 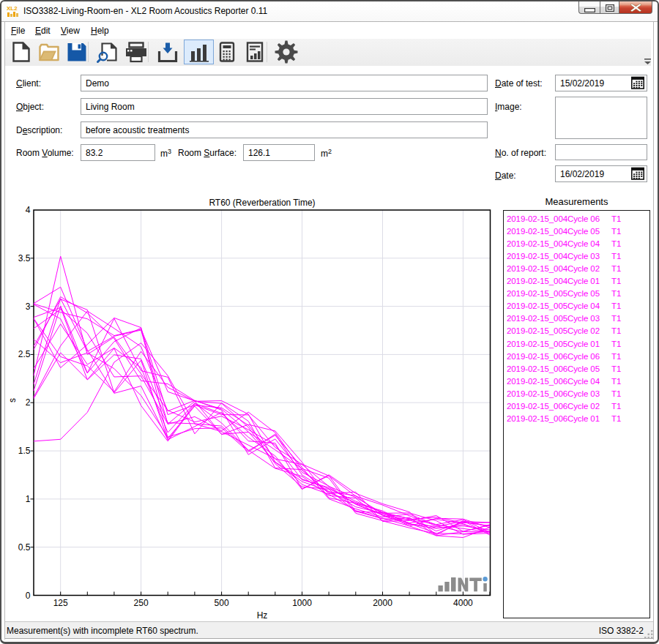 I want to click on svg-text: 2, so click(x=28, y=402).